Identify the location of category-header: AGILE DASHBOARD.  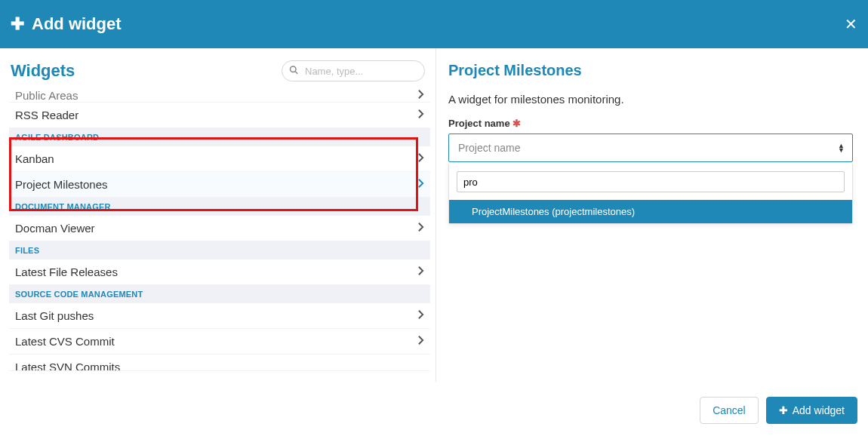
(220, 137).